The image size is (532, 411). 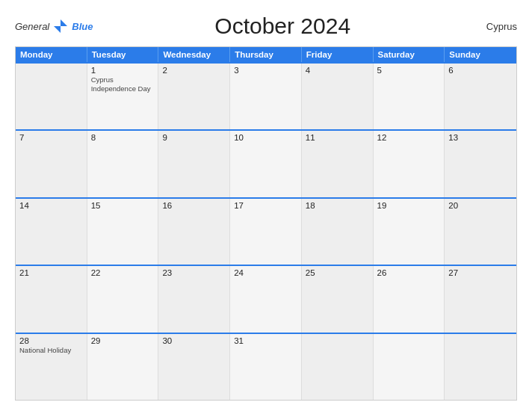 I want to click on cal-cell: 16, so click(x=194, y=232).